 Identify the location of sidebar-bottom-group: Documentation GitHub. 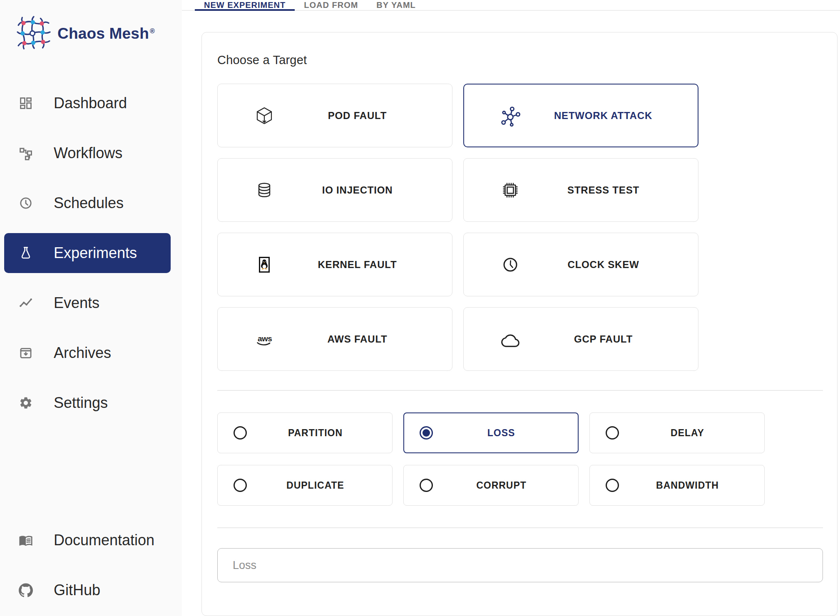
(91, 568).